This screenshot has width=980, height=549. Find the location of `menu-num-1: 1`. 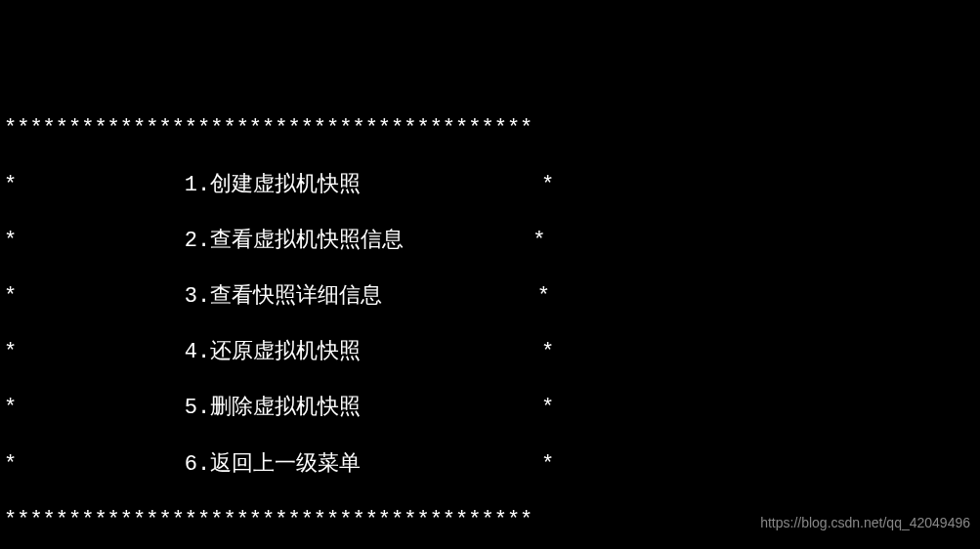

menu-num-1: 1 is located at coordinates (192, 186).